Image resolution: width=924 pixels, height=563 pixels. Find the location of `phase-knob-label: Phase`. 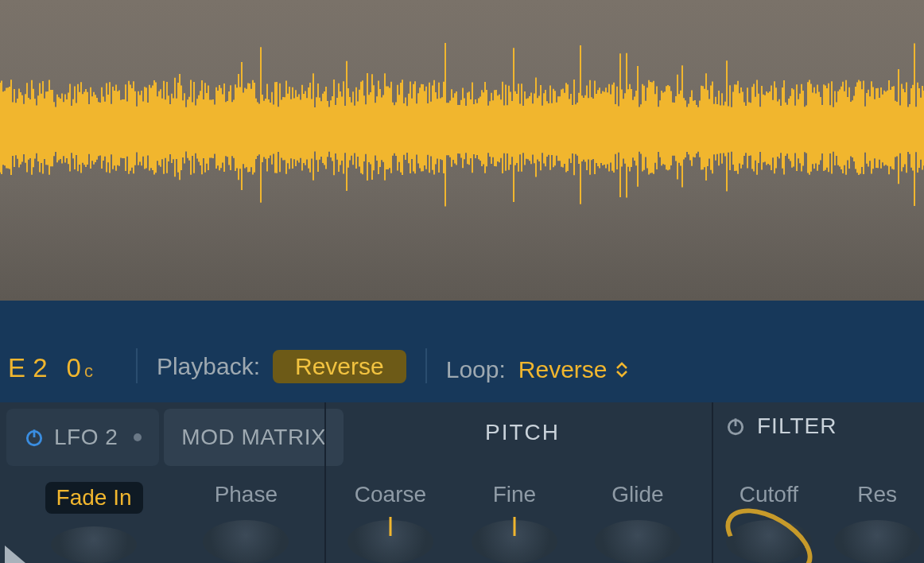

phase-knob-label: Phase is located at coordinates (247, 495).